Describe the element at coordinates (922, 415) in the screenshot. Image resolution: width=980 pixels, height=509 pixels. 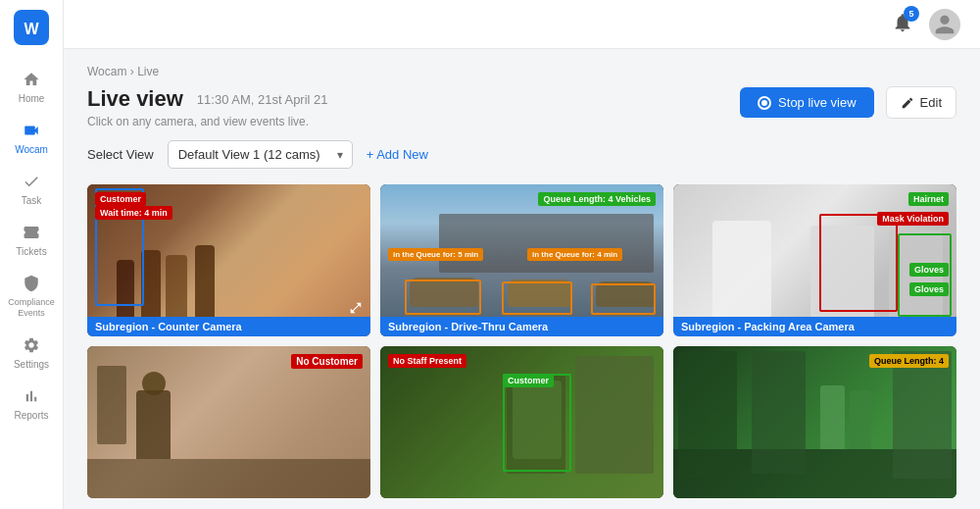
I see `shelf-r` at that location.